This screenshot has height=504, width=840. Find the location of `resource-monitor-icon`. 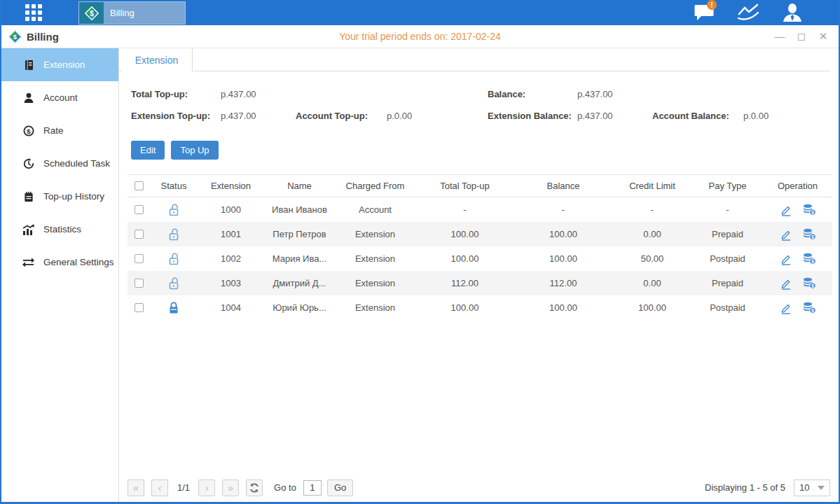

resource-monitor-icon is located at coordinates (748, 13).